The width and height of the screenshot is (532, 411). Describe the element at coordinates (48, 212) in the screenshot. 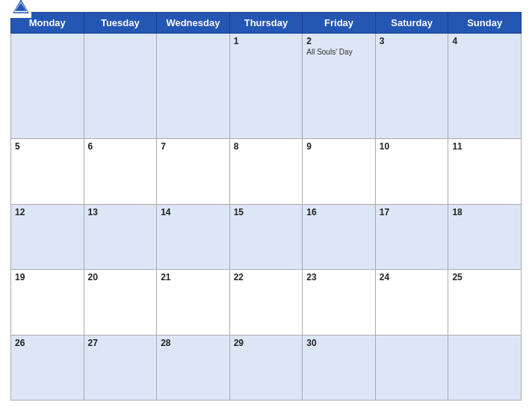

I see `day-number: 12` at that location.